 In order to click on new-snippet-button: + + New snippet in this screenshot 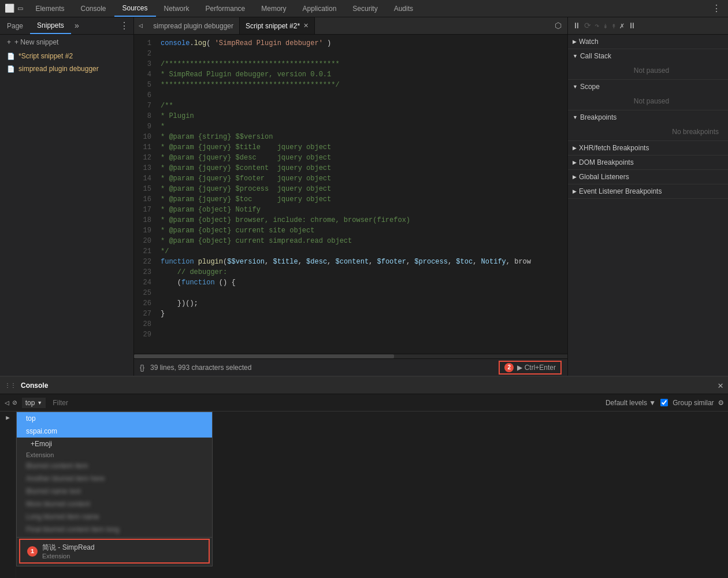, I will do `click(67, 42)`.